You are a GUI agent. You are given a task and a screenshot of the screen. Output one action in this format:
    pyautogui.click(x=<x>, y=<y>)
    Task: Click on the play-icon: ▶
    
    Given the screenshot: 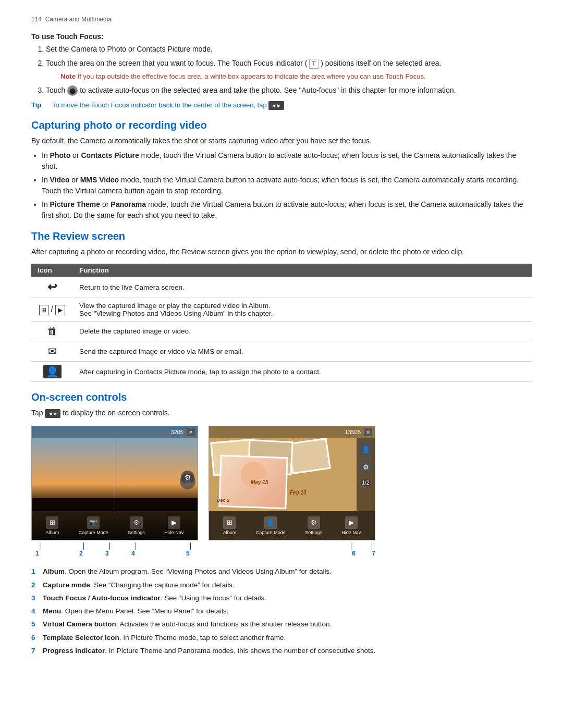 What is the action you would take?
    pyautogui.click(x=60, y=310)
    